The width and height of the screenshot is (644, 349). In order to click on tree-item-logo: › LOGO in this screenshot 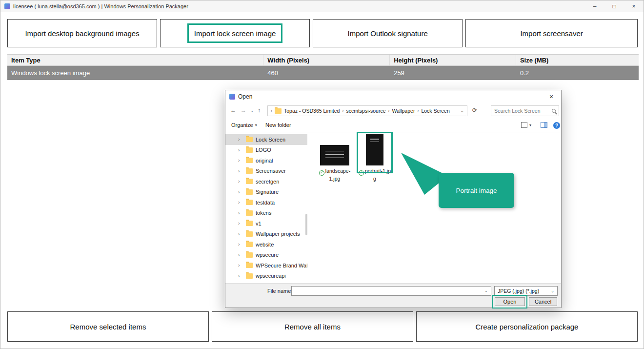, I will do `click(266, 150)`.